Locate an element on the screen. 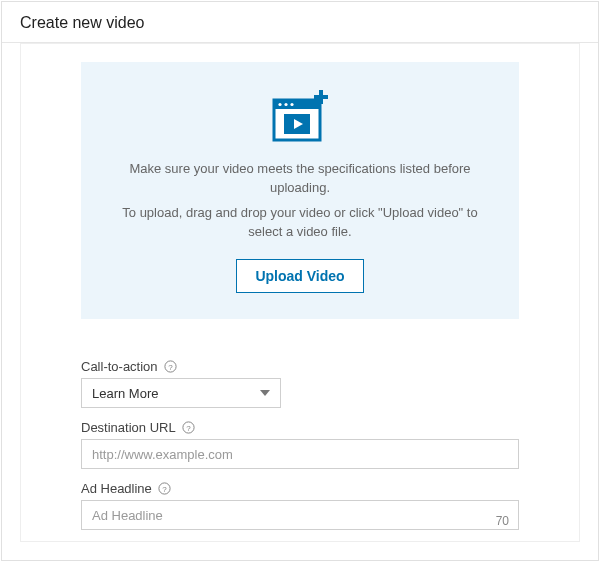 This screenshot has width=600, height=562. upload-video-button: Upload Video is located at coordinates (300, 276).